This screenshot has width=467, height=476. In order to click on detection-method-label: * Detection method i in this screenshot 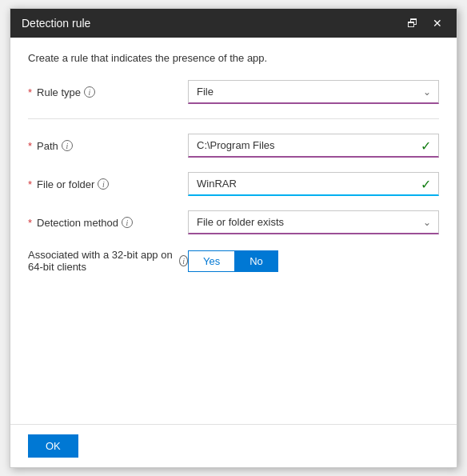, I will do `click(108, 222)`.